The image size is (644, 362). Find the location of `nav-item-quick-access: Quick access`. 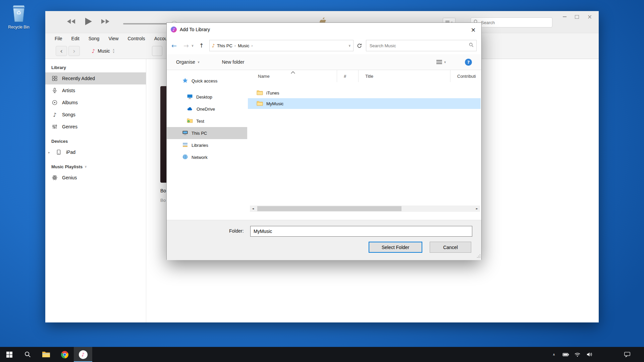

nav-item-quick-access: Quick access is located at coordinates (207, 81).